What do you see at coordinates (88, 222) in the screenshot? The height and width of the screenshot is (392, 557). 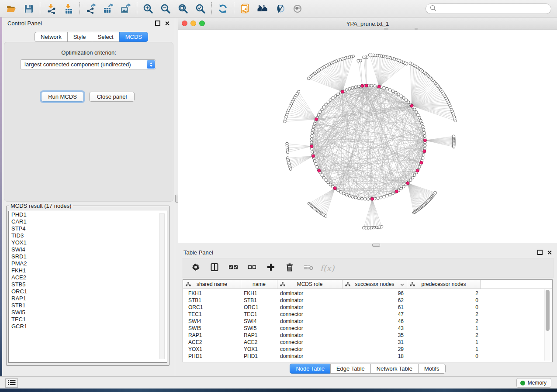 I see `result-list-item: CAR1` at bounding box center [88, 222].